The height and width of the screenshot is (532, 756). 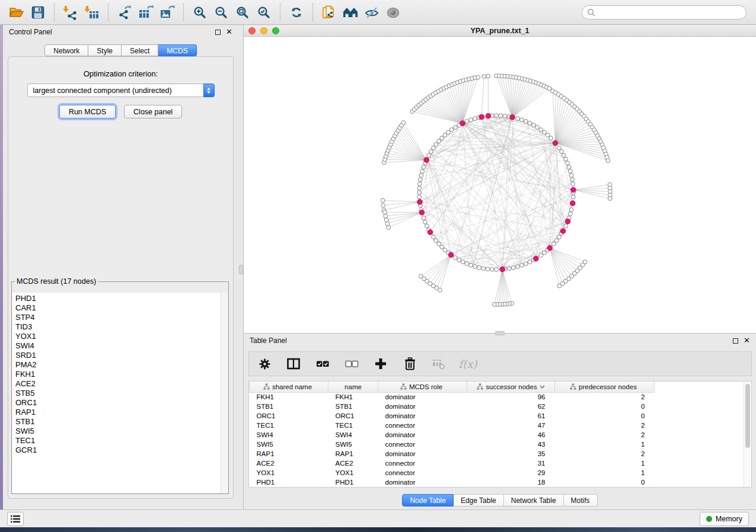 I want to click on table-row: RAP1RAP1dominator352, so click(x=497, y=454).